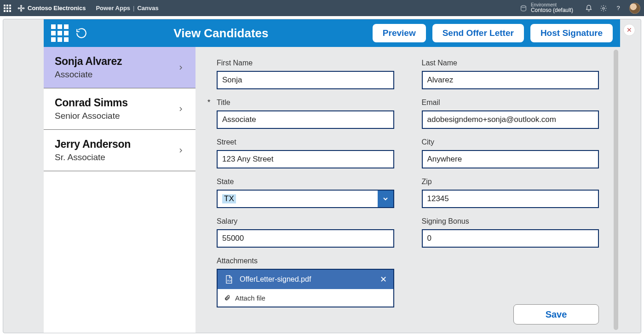 Image resolution: width=644 pixels, height=336 pixels. What do you see at coordinates (305, 199) in the screenshot?
I see `state-select: TX` at bounding box center [305, 199].